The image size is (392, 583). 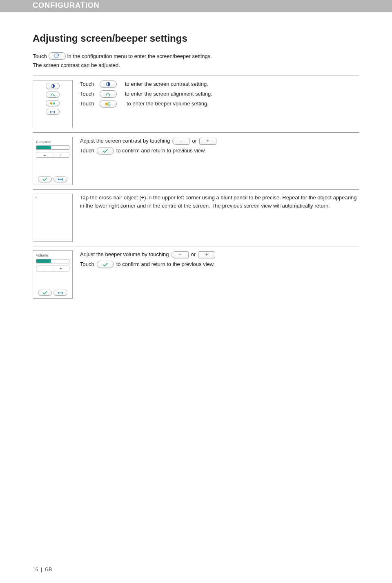 I want to click on contrast-icon, so click(x=108, y=84).